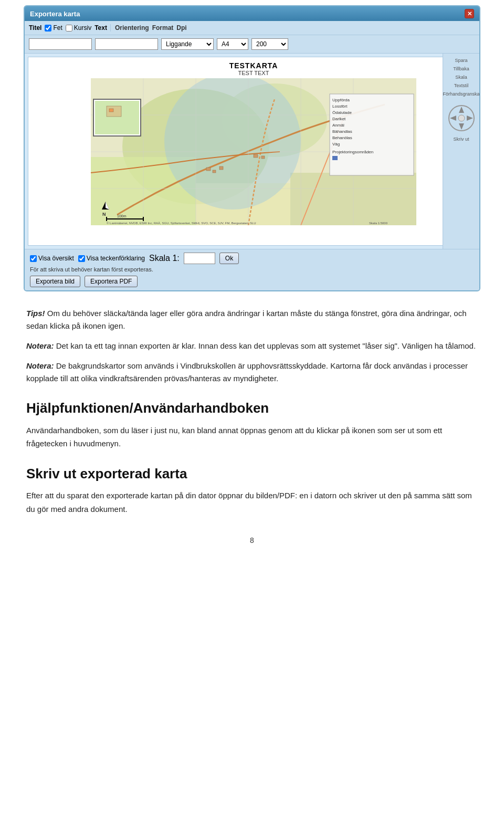  Describe the element at coordinates (252, 281) in the screenshot. I see `export-buttons: Exportera bild Exportera PDF` at that location.